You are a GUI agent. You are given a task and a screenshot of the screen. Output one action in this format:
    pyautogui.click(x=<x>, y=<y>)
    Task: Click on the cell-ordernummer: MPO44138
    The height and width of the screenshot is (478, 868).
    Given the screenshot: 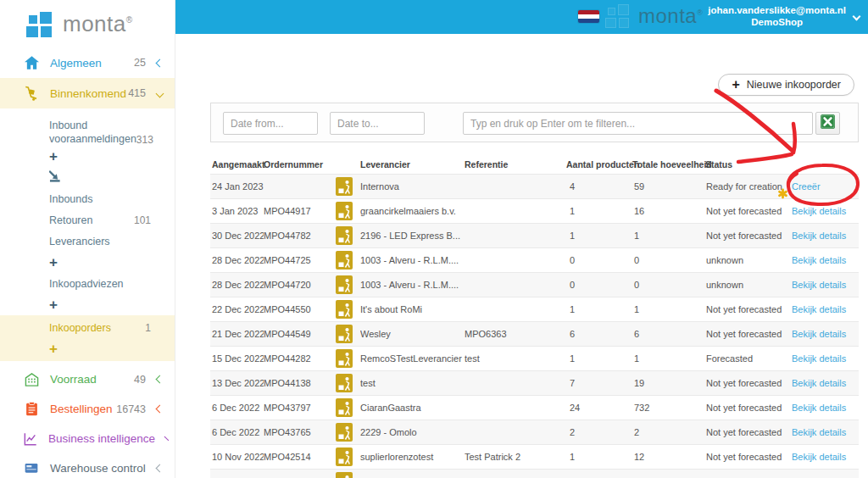 What is the action you would take?
    pyautogui.click(x=300, y=383)
    